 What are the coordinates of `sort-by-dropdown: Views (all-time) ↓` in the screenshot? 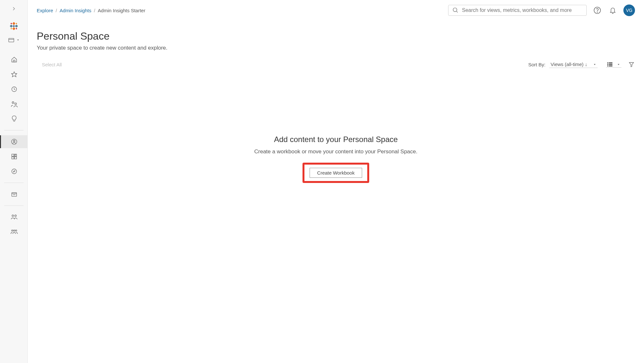 It's located at (573, 64).